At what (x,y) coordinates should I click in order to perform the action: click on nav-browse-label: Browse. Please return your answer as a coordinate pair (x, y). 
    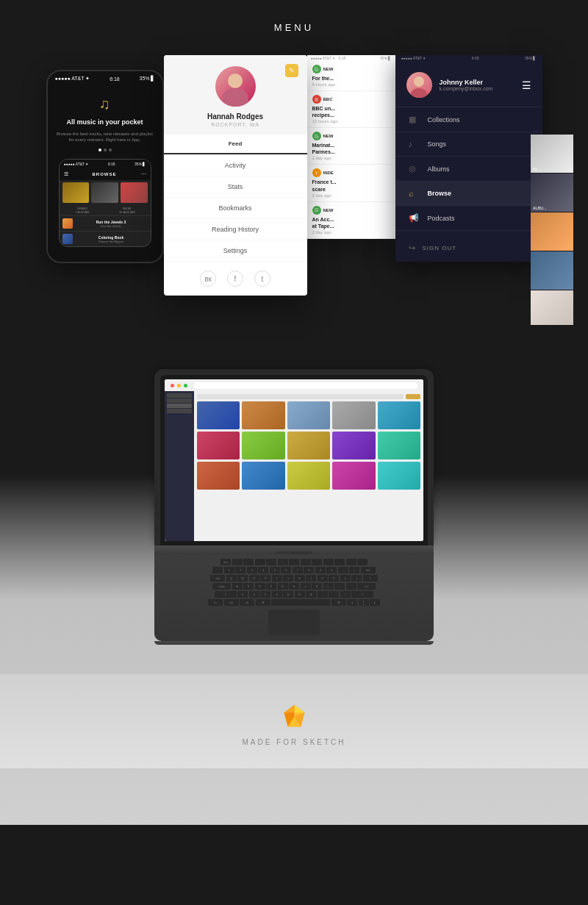
    Looking at the image, I should click on (440, 193).